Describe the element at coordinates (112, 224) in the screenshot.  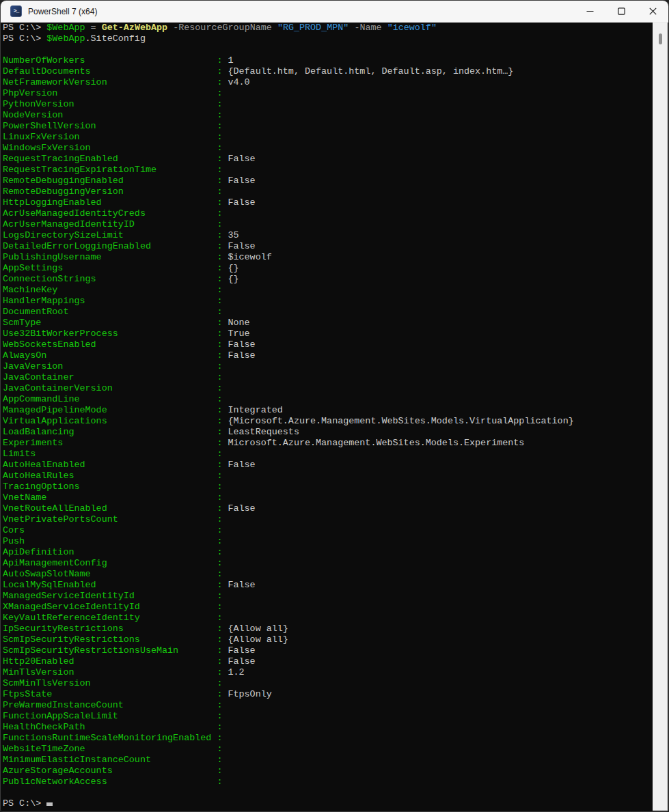
I see `property-name: AcrUserManagedIdentityID :` at that location.